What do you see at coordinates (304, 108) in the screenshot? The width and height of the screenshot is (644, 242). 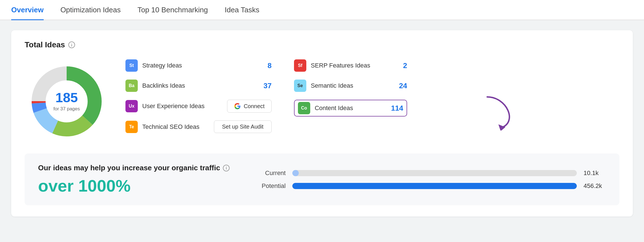 I see `badge-content: Co` at bounding box center [304, 108].